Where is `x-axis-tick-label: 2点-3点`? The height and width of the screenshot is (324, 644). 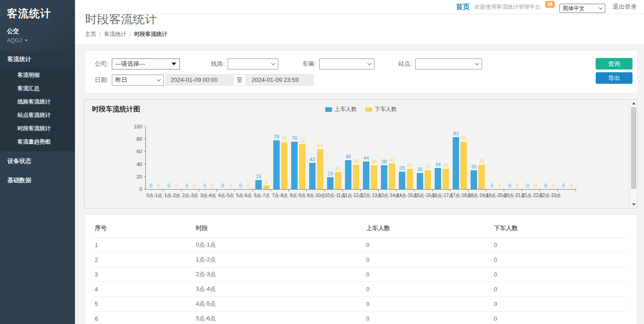 x-axis-tick-label: 2点-3点 is located at coordinates (190, 196).